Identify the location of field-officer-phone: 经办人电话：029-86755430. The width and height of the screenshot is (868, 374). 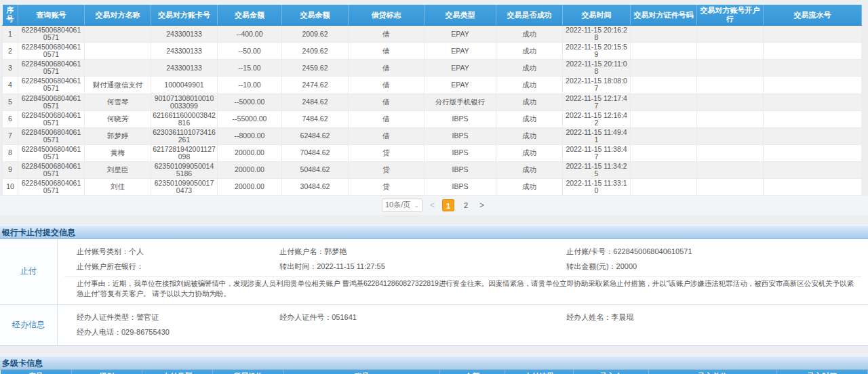
(172, 332).